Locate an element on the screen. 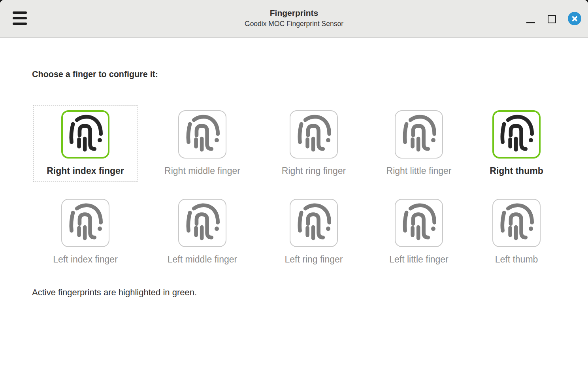 The height and width of the screenshot is (389, 588). finger-button-left-index: Left index finger is located at coordinates (85, 232).